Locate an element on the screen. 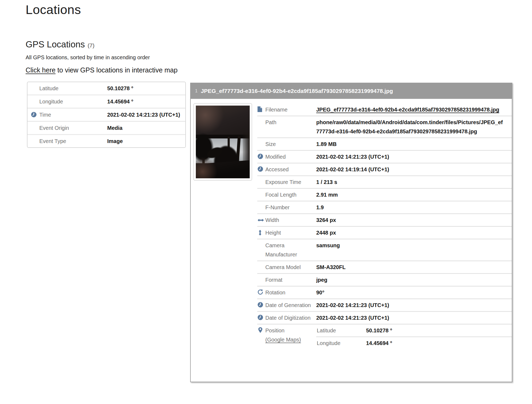 Image resolution: width=532 pixels, height=404 pixels. media-index: 1 is located at coordinates (196, 91).